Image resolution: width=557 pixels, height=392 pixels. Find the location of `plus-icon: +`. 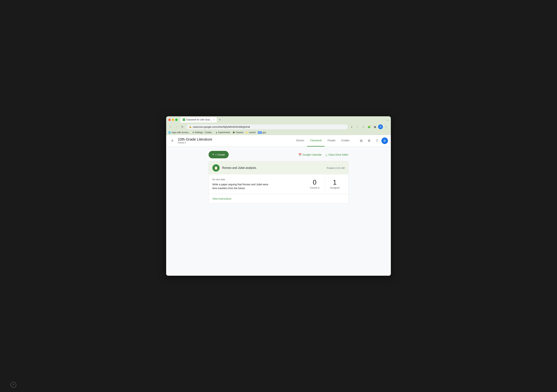

plus-icon: + is located at coordinates (213, 155).